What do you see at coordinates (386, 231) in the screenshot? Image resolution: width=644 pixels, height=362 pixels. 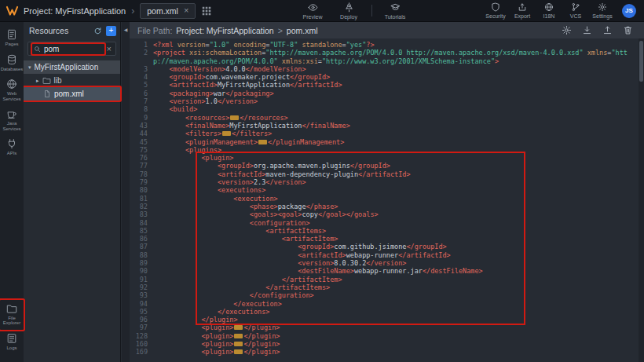 I see `code-line: 85 <artifactItems>` at bounding box center [386, 231].